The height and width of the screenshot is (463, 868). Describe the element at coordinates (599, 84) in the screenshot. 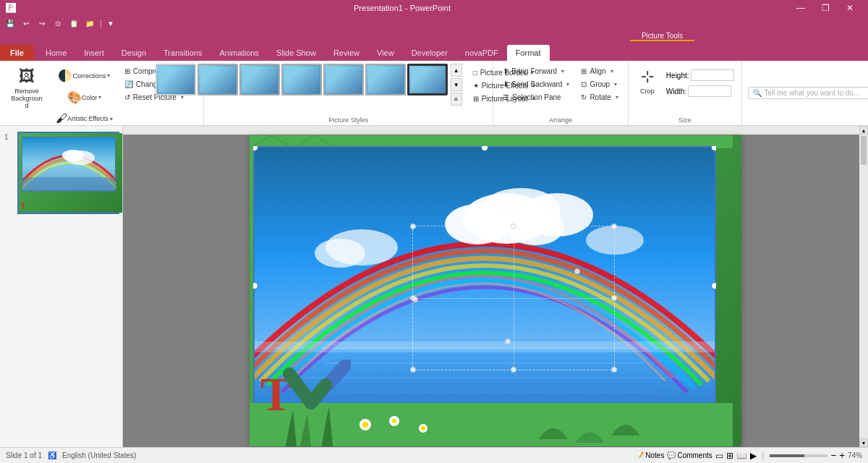

I see `group-button: ⊡ Group ▾` at that location.